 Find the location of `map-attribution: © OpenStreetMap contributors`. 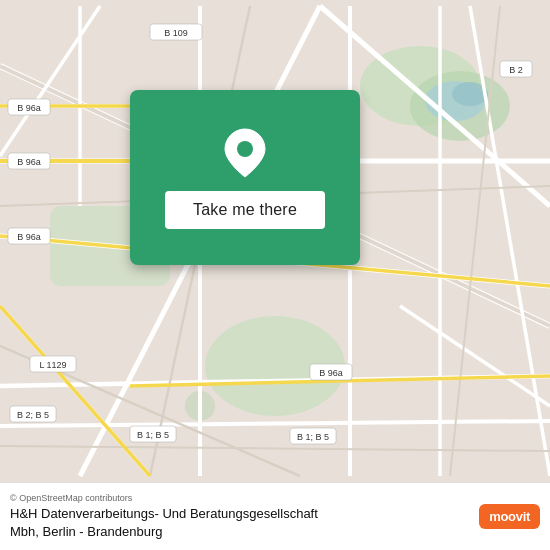

map-attribution: © OpenStreetMap contributors is located at coordinates (240, 498).